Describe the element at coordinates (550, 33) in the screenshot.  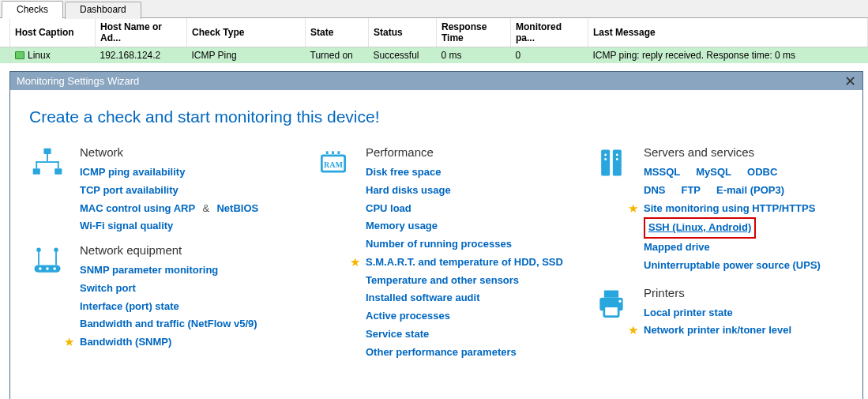
I see `col-monitored: Monitored pa...` at that location.